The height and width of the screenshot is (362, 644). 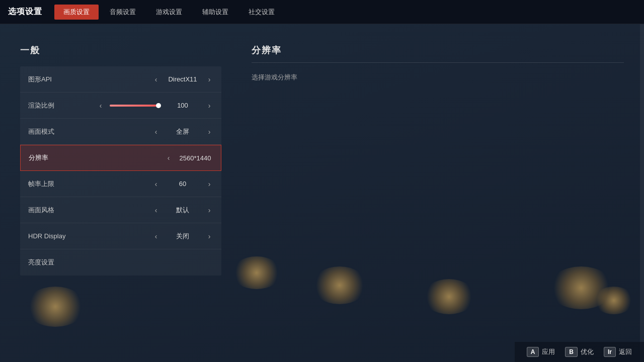 I want to click on arrow-left-display-style: ‹, so click(x=156, y=210).